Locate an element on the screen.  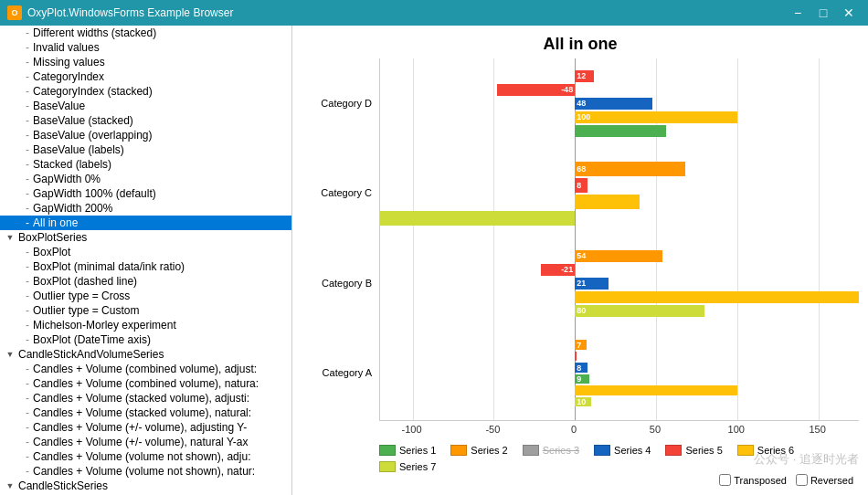
sidebar-item-different-widths-stacked: -Different widths (stacked) is located at coordinates (146, 33).